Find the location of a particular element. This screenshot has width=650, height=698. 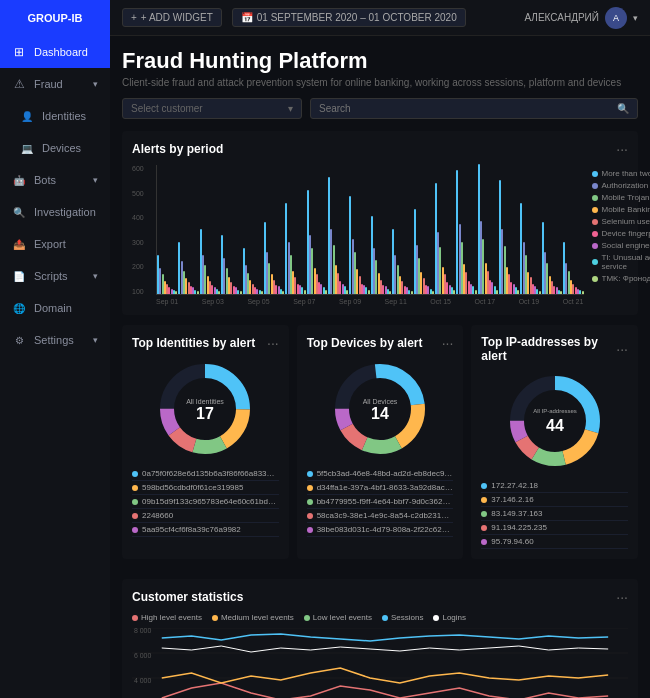

top-devices-card: Top Devices by alert ··· All Devices 14 is located at coordinates (380, 442).